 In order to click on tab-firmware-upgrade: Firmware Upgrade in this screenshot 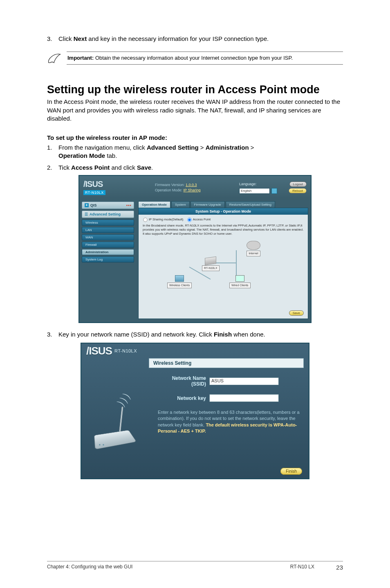, I will do `click(208, 204)`.